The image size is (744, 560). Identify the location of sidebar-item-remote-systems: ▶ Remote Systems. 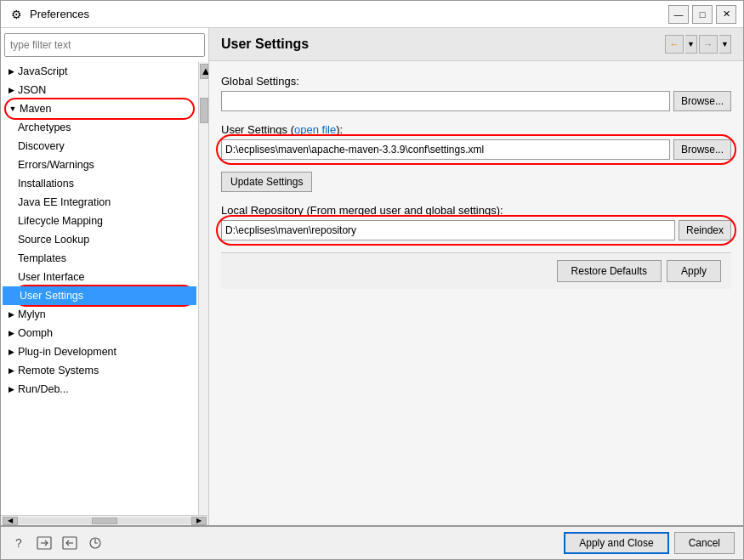
(99, 371).